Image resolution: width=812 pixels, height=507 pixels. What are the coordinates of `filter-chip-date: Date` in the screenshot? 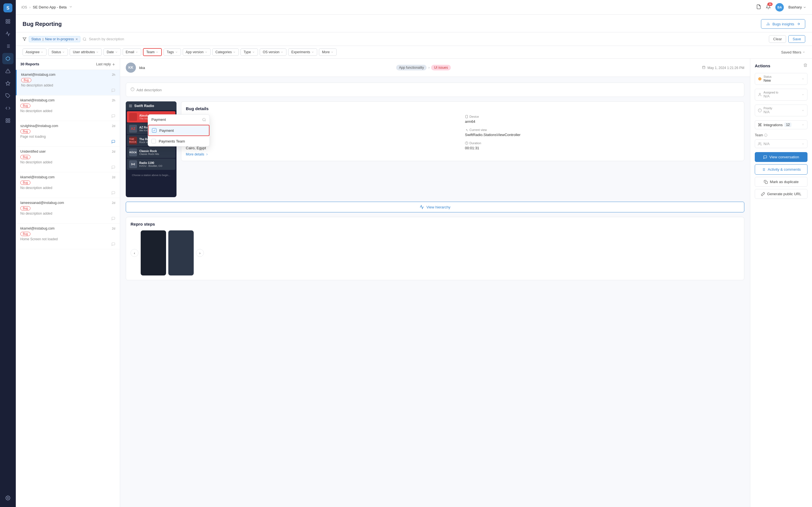 It's located at (112, 52).